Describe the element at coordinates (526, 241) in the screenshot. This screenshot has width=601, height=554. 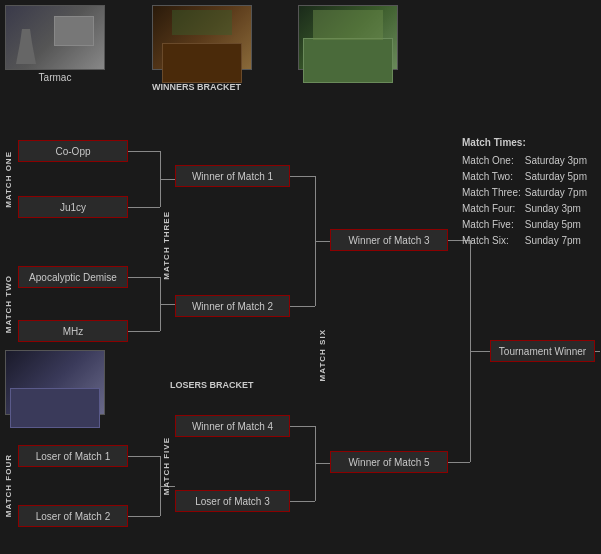
I see `match-time-row-6: Match Six: Sunday 7pm` at that location.